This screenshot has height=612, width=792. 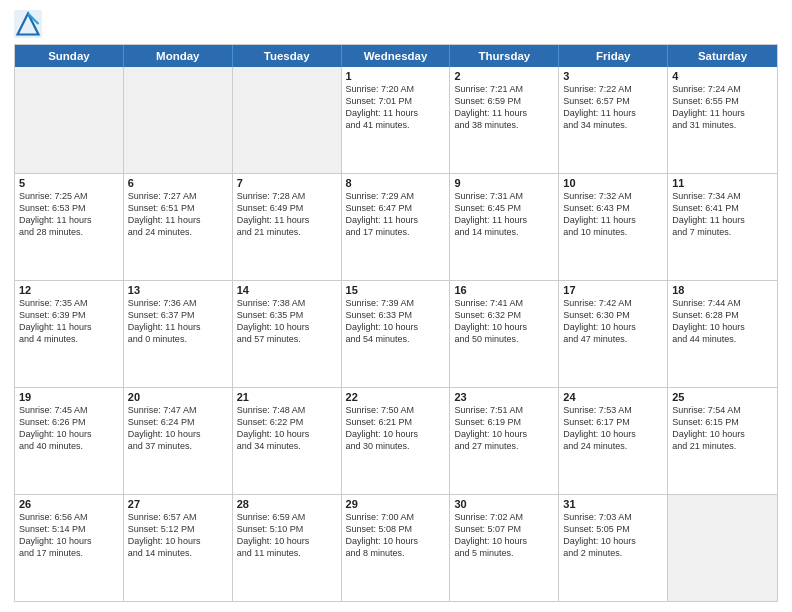 What do you see at coordinates (178, 504) in the screenshot?
I see `day-number: 27` at bounding box center [178, 504].